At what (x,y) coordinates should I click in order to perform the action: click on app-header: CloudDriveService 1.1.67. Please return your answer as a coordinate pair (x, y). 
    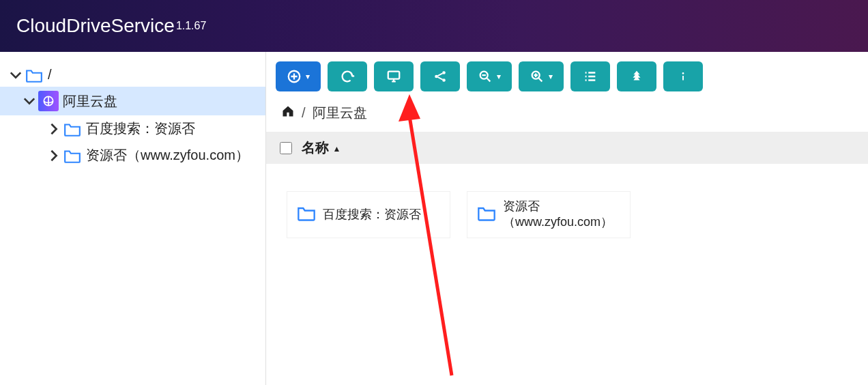
    Looking at the image, I should click on (434, 26).